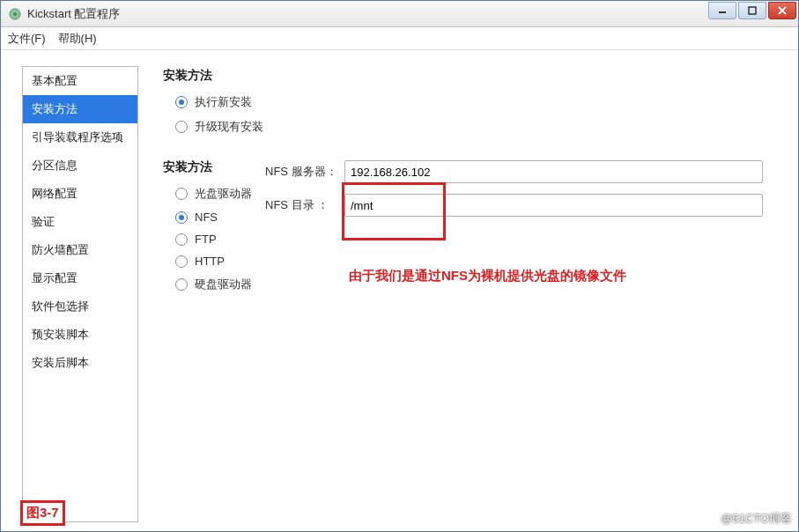 Image resolution: width=799 pixels, height=532 pixels. What do you see at coordinates (752, 11) in the screenshot?
I see `maximize-button` at bounding box center [752, 11].